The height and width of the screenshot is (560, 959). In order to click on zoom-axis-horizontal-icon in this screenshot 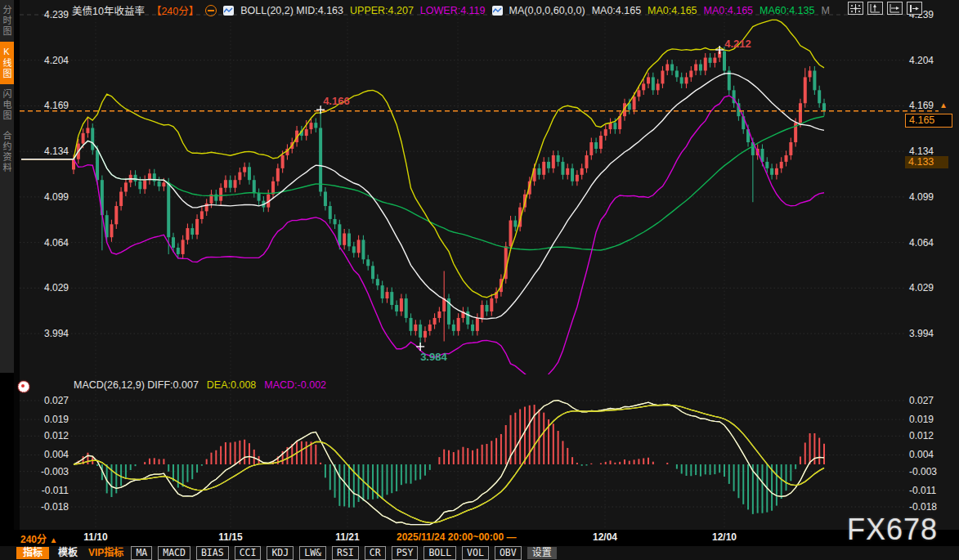, I will do `click(894, 8)`.